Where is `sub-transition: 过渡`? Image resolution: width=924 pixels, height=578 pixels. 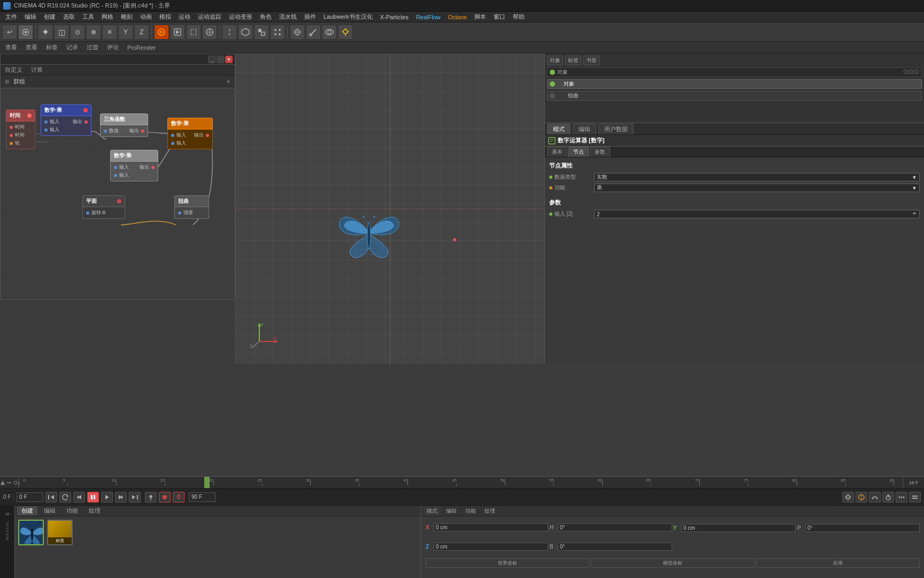
sub-transition: 过渡 is located at coordinates (93, 47).